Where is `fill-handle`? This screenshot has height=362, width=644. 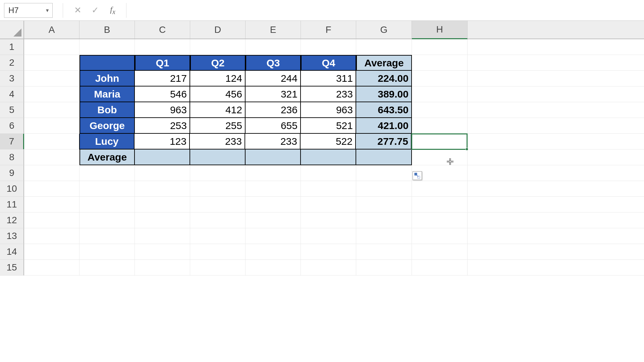
fill-handle is located at coordinates (467, 149).